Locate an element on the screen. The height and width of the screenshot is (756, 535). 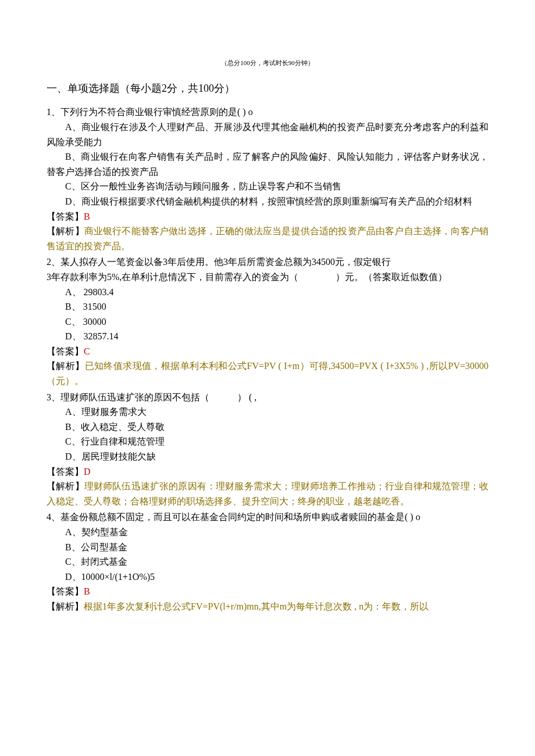
exam-info: （总分100分，考试时长90分钟） is located at coordinates (268, 63).